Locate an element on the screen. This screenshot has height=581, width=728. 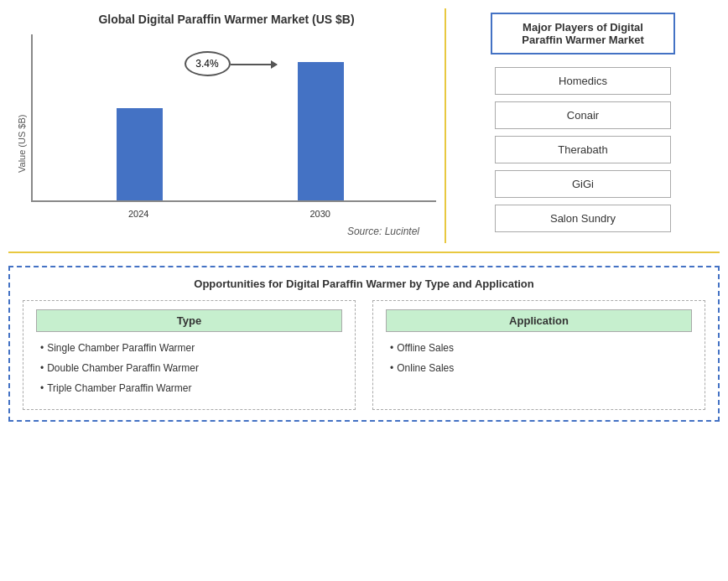
app-item-1: •Offline Sales is located at coordinates (538, 348).